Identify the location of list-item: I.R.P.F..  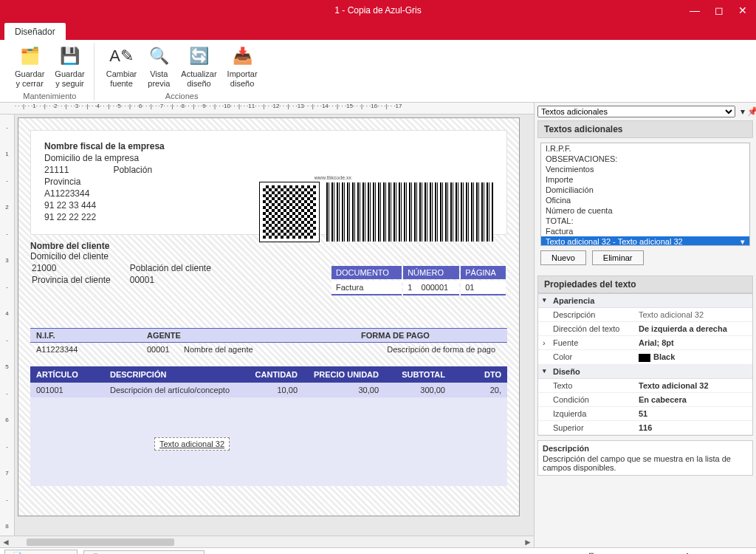
(645, 148).